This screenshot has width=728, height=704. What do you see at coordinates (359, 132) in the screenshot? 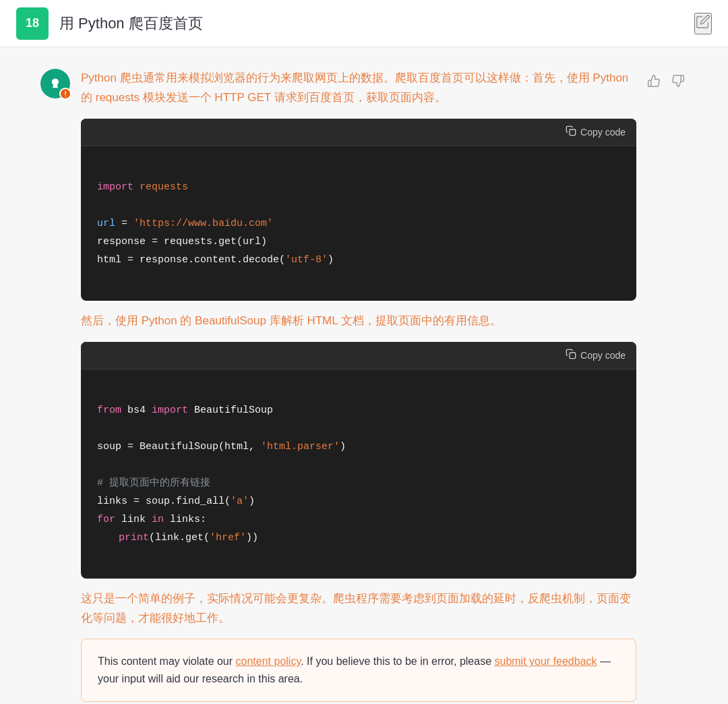
I see `code-header-1: Copy code` at bounding box center [359, 132].